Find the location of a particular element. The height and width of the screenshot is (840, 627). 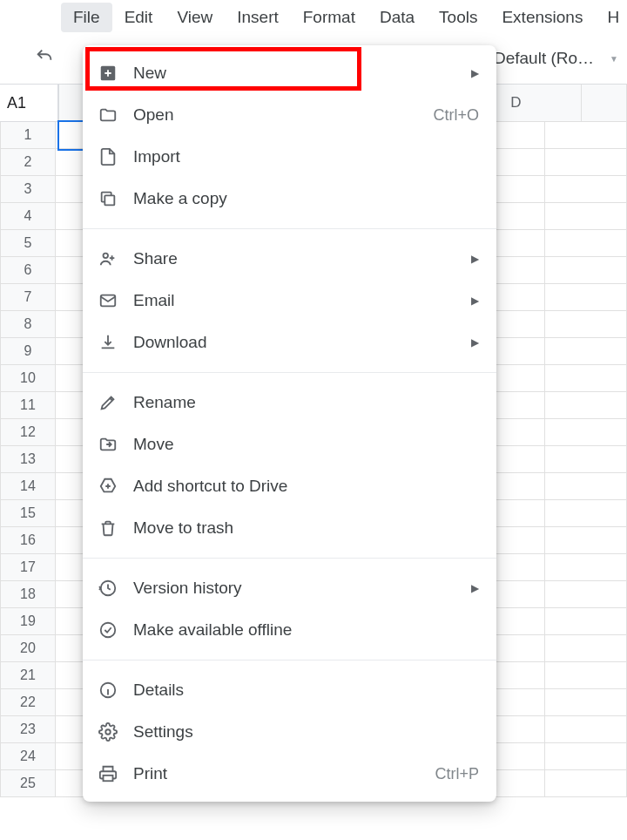

menu-view: View is located at coordinates (195, 17).